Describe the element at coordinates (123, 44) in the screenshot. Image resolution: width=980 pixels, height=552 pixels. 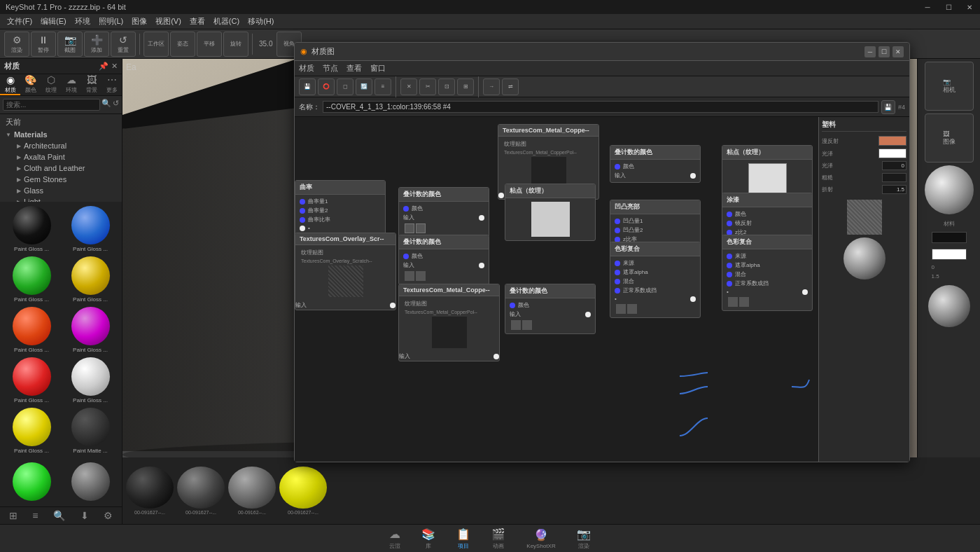
I see `reset-button: ↺ 重置` at that location.